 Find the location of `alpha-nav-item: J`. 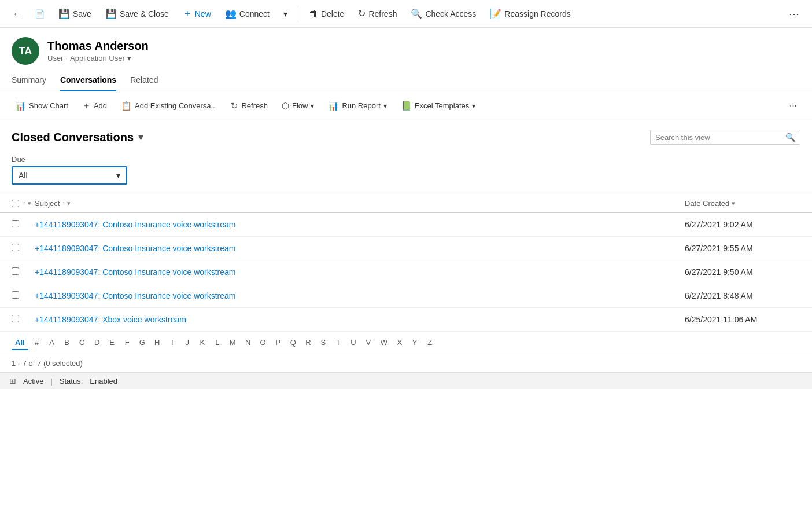

alpha-nav-item: J is located at coordinates (187, 343).